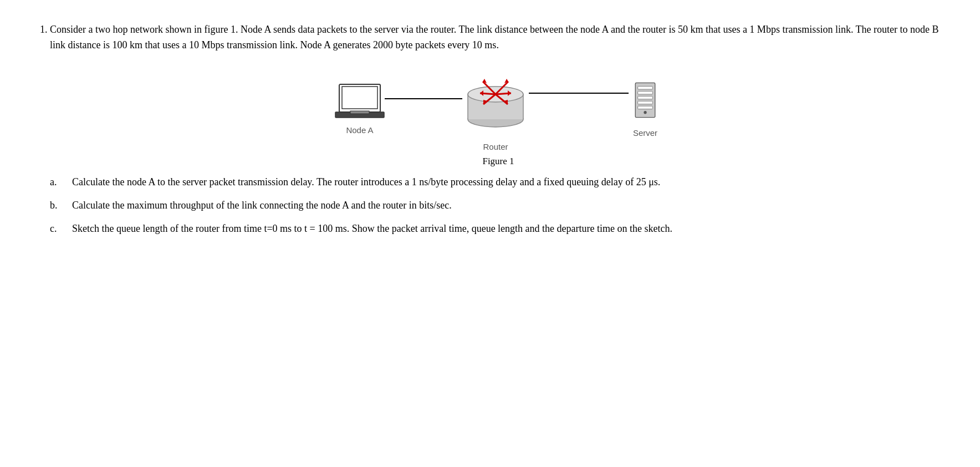  What do you see at coordinates (61, 229) in the screenshot?
I see `sub-label-c: c.` at bounding box center [61, 229].